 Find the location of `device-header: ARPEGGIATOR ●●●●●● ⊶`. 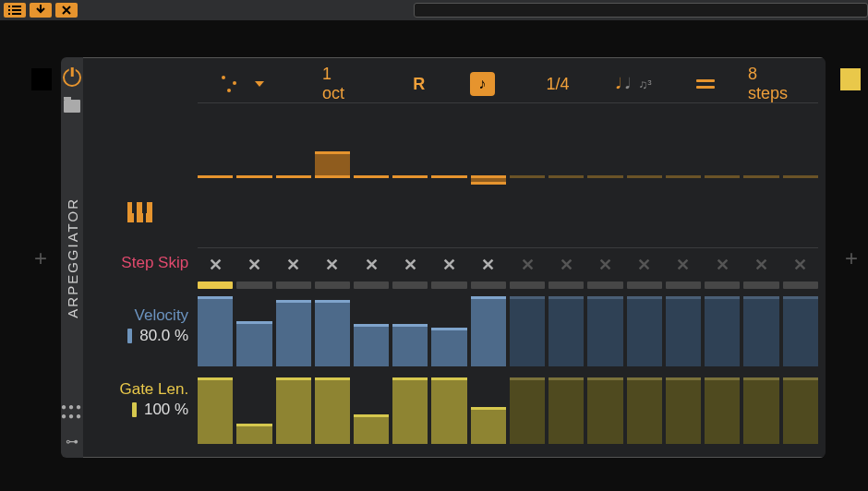

device-header: ARPEGGIATOR ●●●●●● ⊶ is located at coordinates (72, 257).